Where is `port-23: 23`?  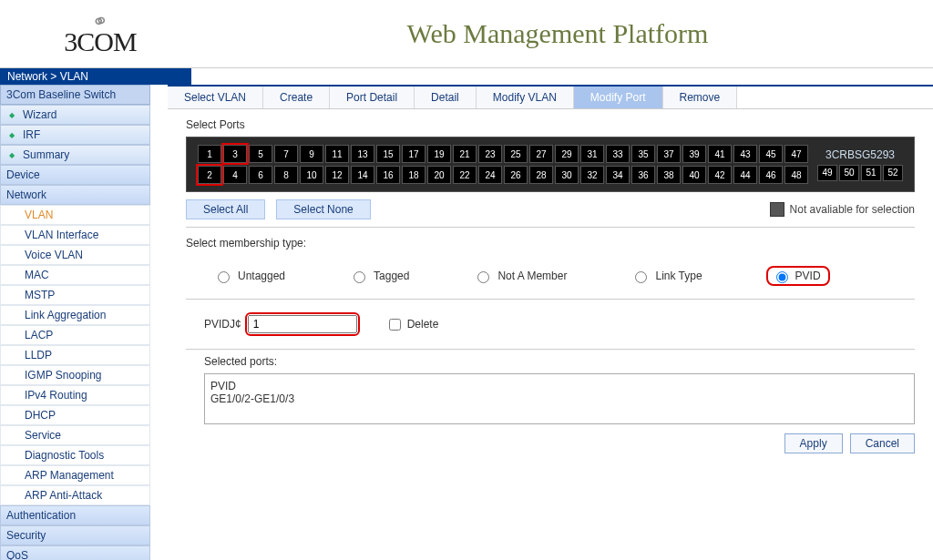 port-23: 23 is located at coordinates (490, 154).